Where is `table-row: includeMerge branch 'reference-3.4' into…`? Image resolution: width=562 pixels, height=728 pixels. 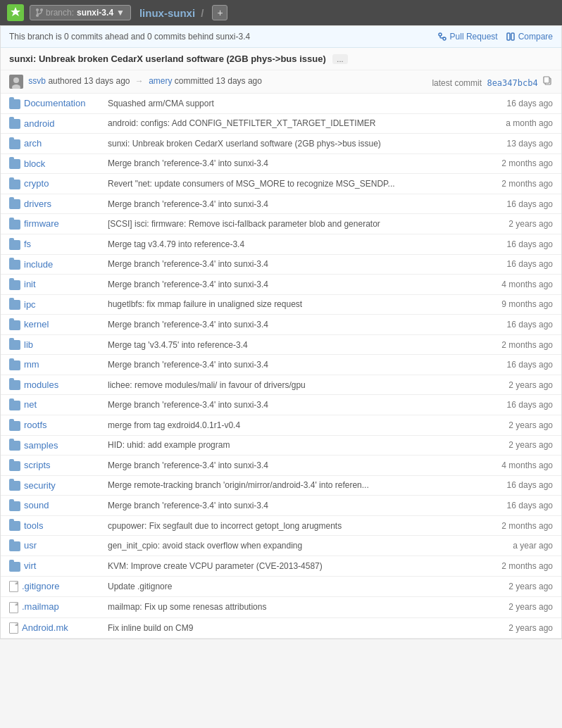 table-row: includeMerge branch 'reference-3.4' into… is located at coordinates (281, 265).